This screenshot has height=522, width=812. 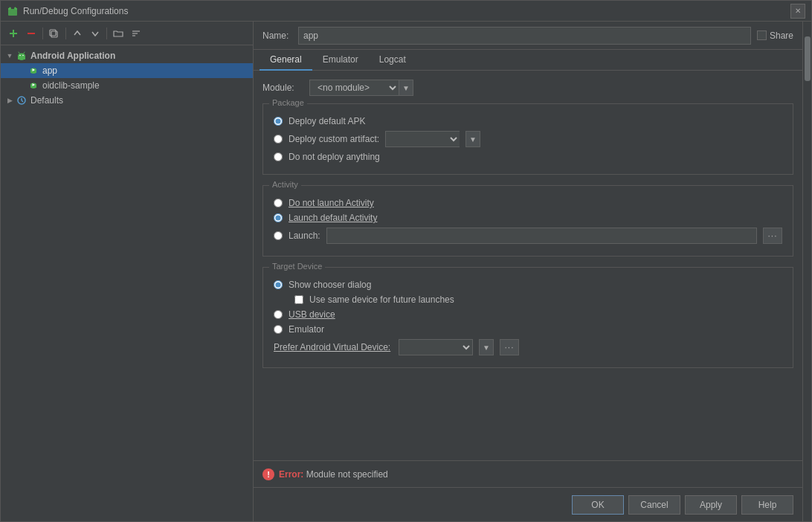 What do you see at coordinates (354, 88) in the screenshot?
I see `module-select: <no module>` at bounding box center [354, 88].